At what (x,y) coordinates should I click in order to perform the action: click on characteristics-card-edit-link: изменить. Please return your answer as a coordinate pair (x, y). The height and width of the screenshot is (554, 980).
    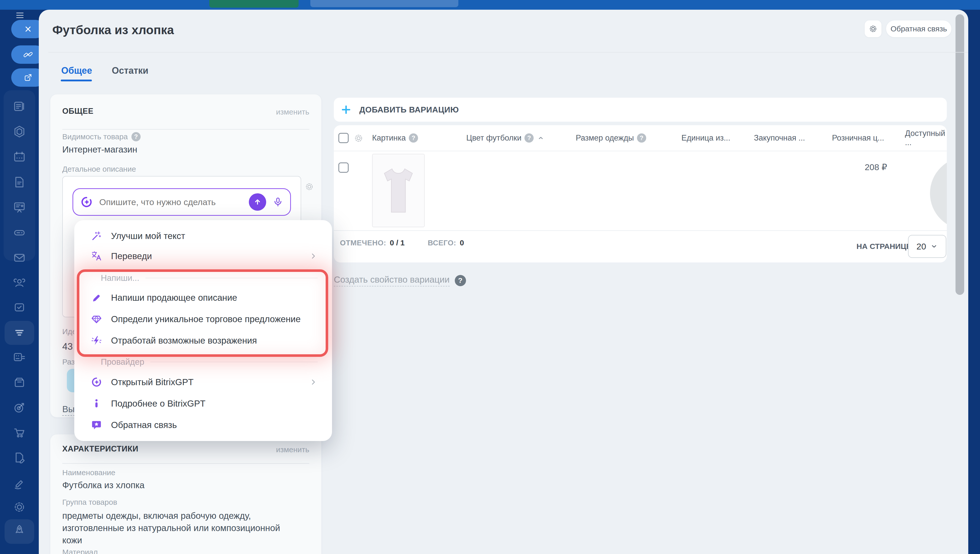
    Looking at the image, I should click on (293, 450).